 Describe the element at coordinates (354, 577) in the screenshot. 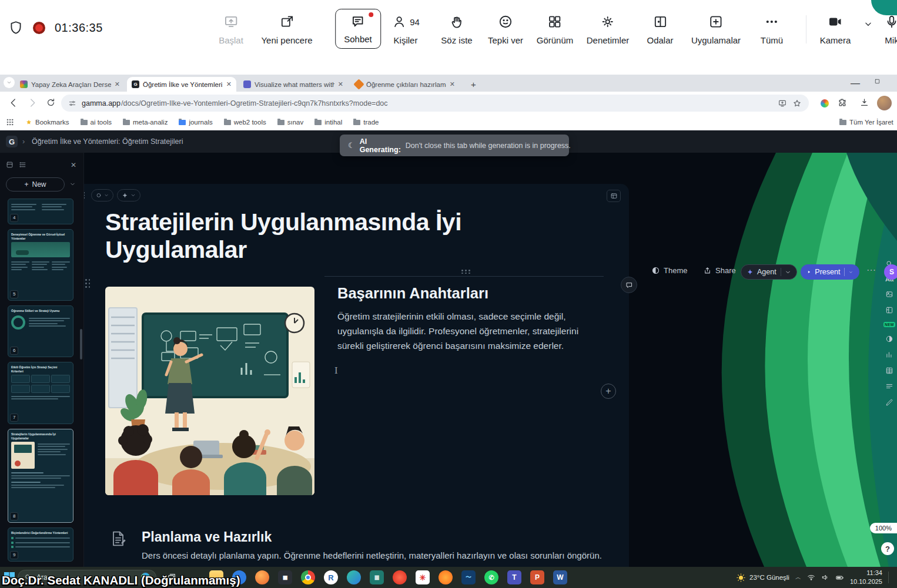

I see `taskbar-app-edge` at that location.